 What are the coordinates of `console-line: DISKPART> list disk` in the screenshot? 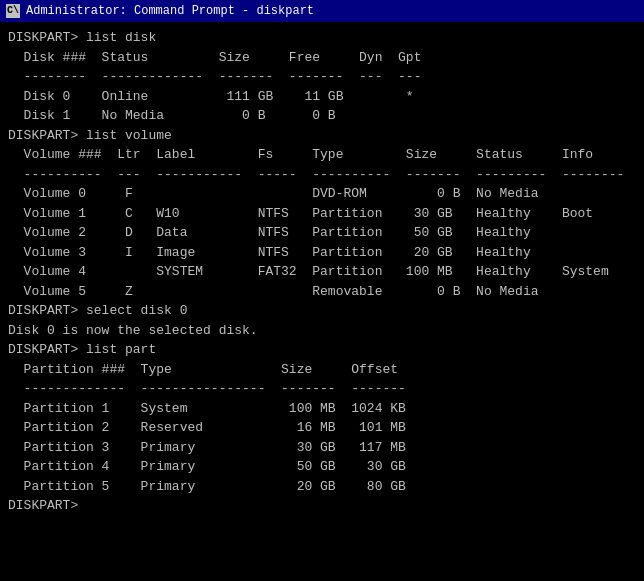 It's located at (322, 38).